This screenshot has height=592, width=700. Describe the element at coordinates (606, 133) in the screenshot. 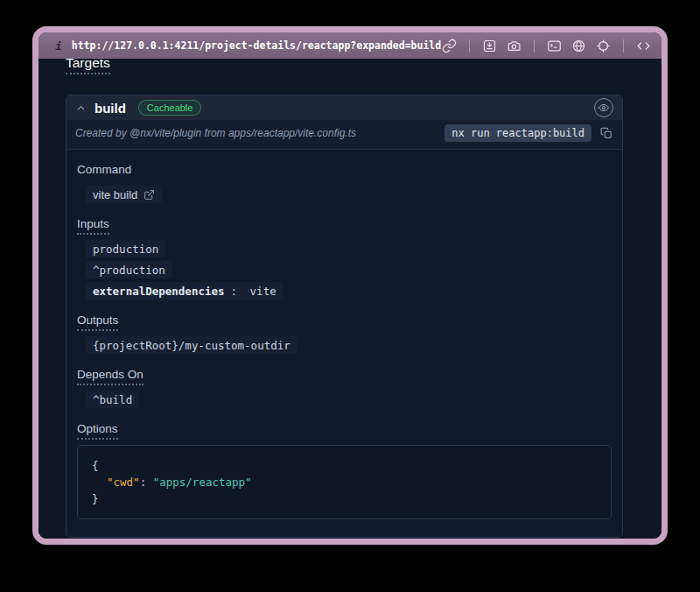

I see `copy-command-button` at that location.